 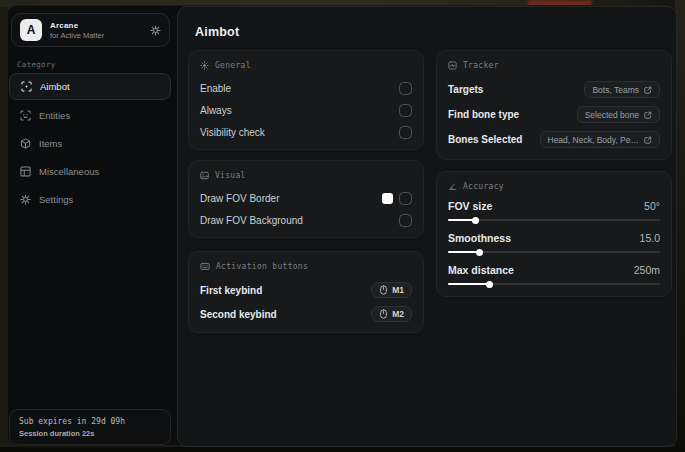 What do you see at coordinates (554, 252) in the screenshot?
I see `smoothness-slider` at bounding box center [554, 252].